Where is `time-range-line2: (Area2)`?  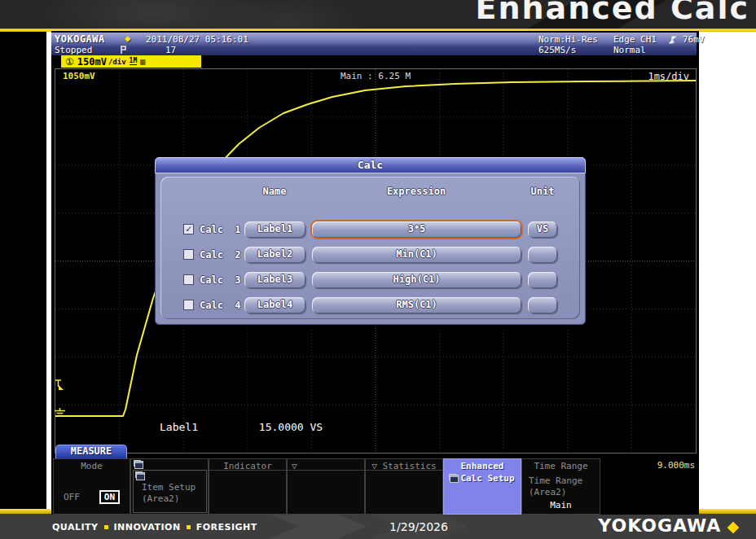 time-range-line2: (Area2) is located at coordinates (556, 493).